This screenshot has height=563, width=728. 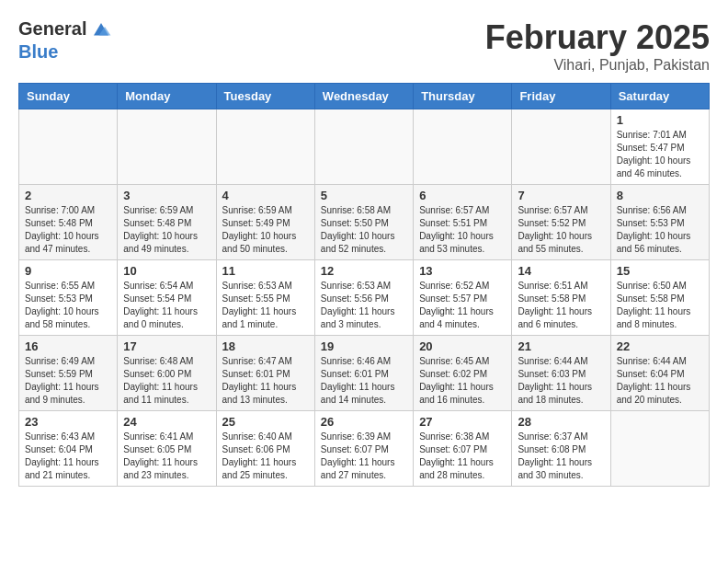 I want to click on calendar-cell: 5Sunrise: 6:58 AM Sunset: 5:50 PM Daylig…, so click(x=364, y=223).